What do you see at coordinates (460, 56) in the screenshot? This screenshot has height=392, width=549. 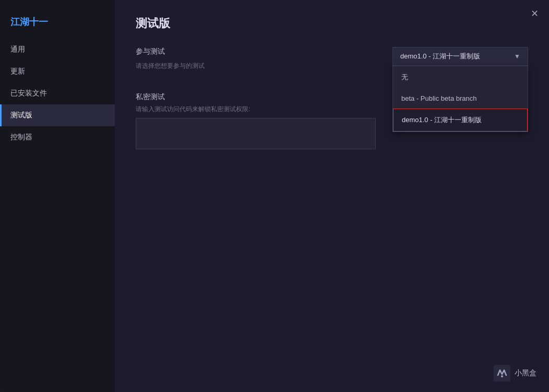 I see `beta-dropdown-button: demo1.0 - 江湖十一重制版 ▼` at bounding box center [460, 56].